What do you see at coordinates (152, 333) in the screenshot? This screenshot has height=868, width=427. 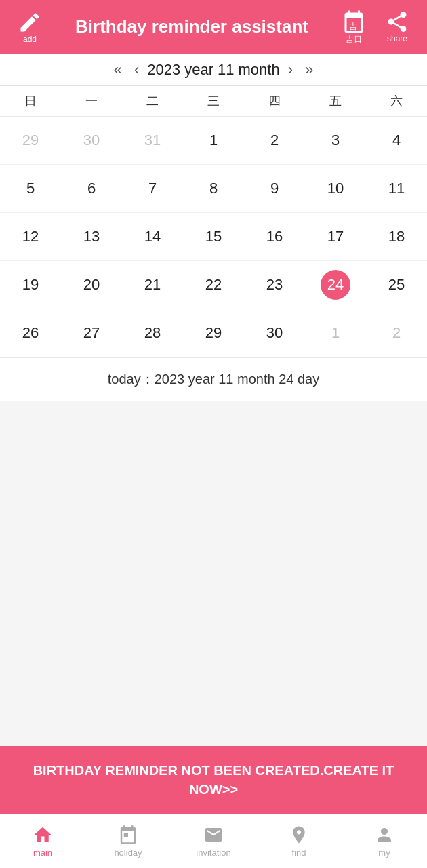 I see `cal-day-cell: 28` at bounding box center [152, 333].